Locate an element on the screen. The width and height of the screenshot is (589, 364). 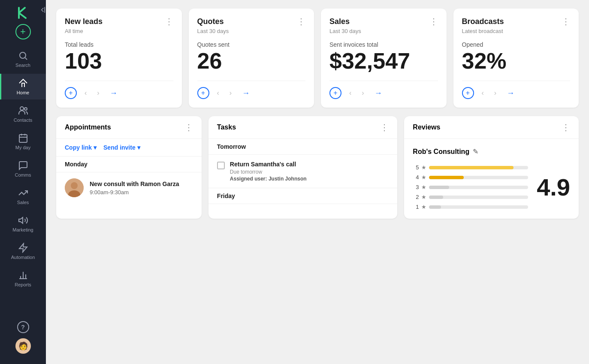
sales-icon is located at coordinates (23, 193).